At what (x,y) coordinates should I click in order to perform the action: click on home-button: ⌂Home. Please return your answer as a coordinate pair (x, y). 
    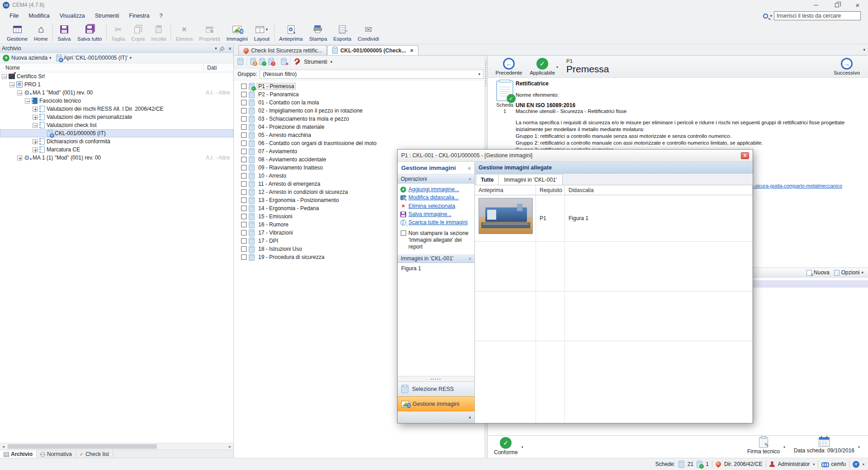
    Looking at the image, I should click on (41, 33).